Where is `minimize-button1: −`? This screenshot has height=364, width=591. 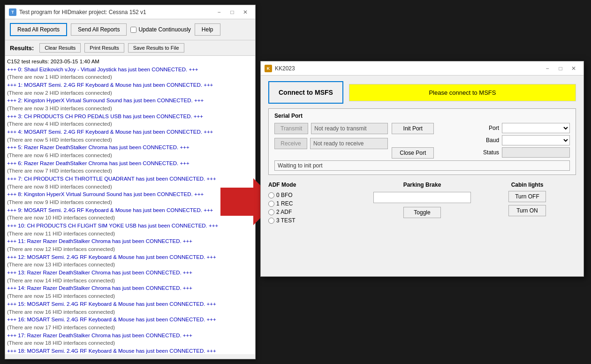
minimize-button1: − is located at coordinates (219, 12).